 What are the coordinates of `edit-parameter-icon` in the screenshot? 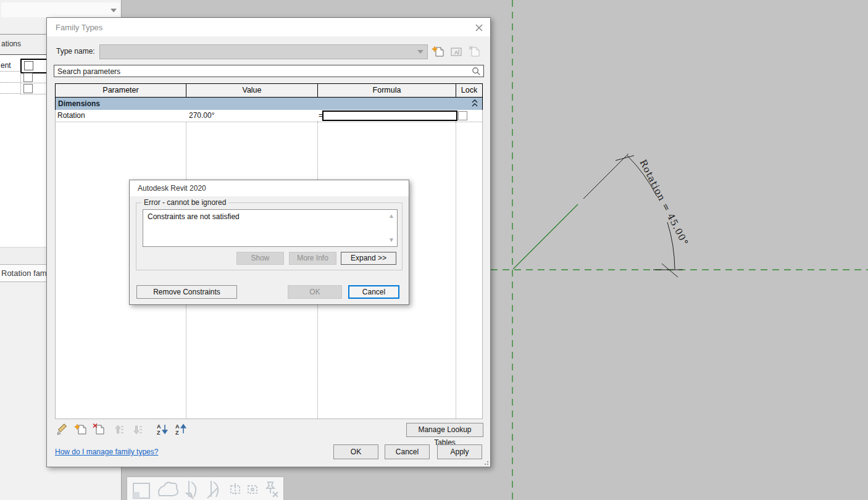 It's located at (62, 430).